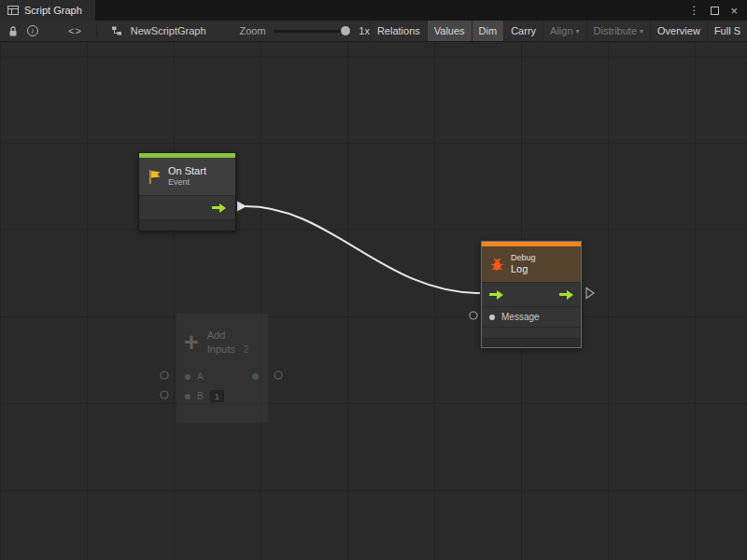 The width and height of the screenshot is (747, 560). I want to click on flow-output-external-triangle-icon, so click(590, 293).